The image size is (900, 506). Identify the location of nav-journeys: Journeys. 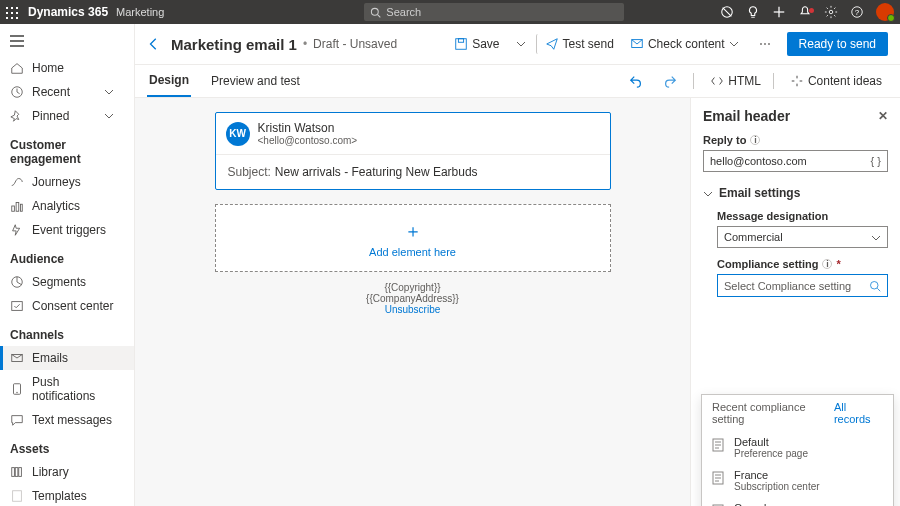
(67, 182).